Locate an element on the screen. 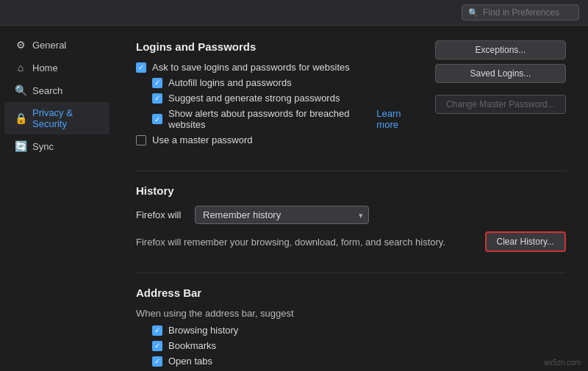  clear-history-button: Clear History... is located at coordinates (526, 242).